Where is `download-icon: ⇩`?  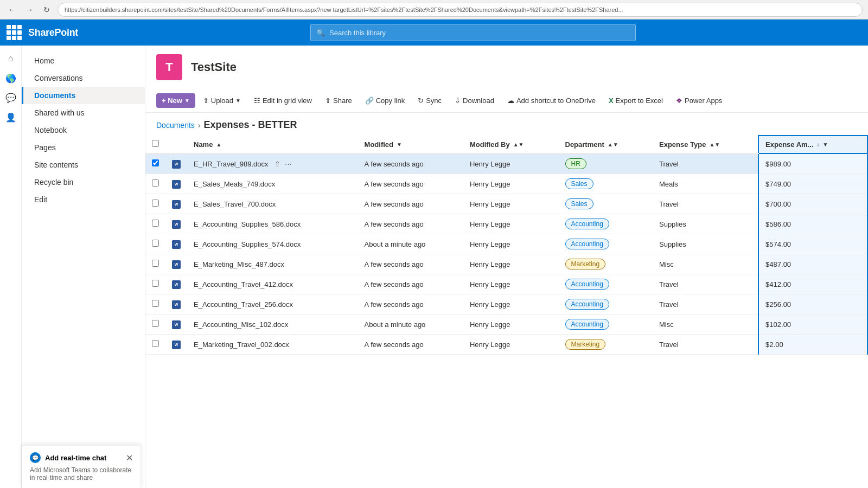 download-icon: ⇩ is located at coordinates (458, 101).